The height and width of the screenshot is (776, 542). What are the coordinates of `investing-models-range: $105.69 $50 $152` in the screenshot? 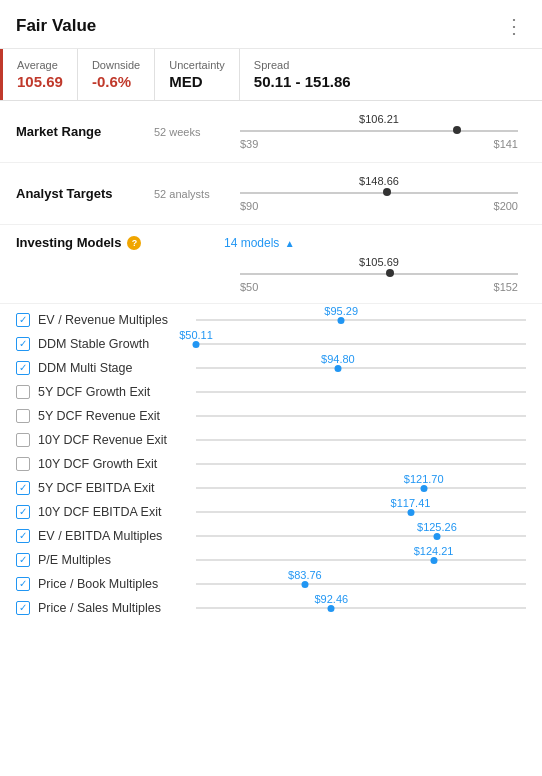 It's located at (271, 280).